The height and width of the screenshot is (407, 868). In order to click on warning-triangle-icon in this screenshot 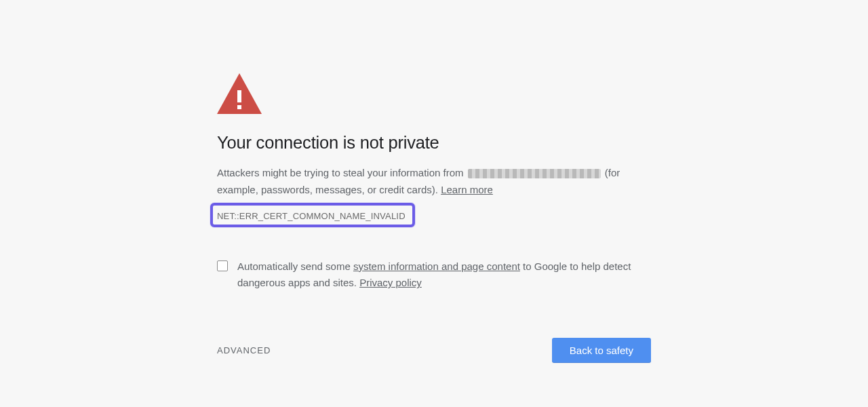, I will do `click(434, 94)`.